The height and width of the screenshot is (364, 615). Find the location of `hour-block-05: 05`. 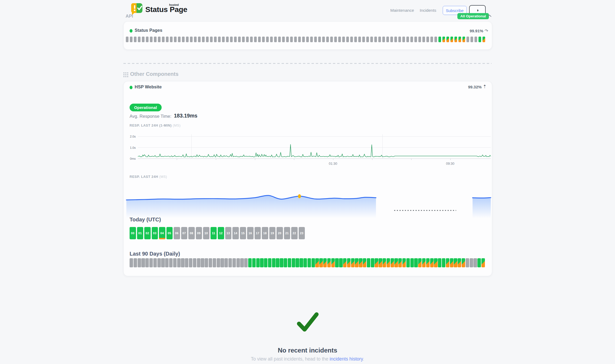

hour-block-05: 05 is located at coordinates (170, 233).